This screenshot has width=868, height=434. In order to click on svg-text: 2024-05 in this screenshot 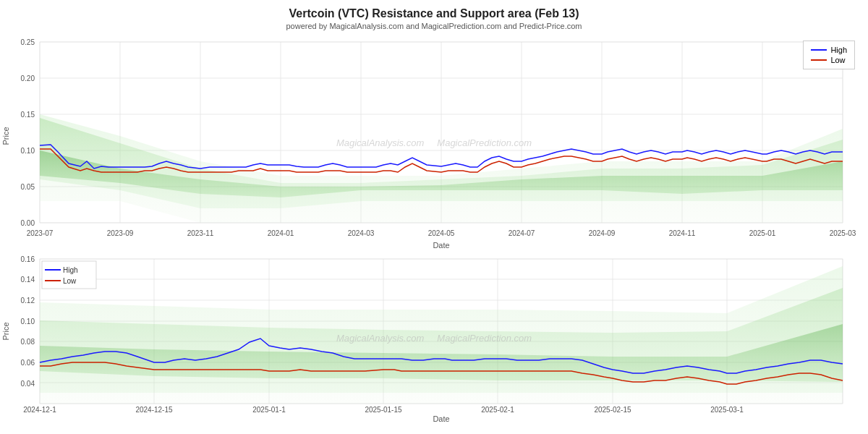, I will do `click(441, 233)`.